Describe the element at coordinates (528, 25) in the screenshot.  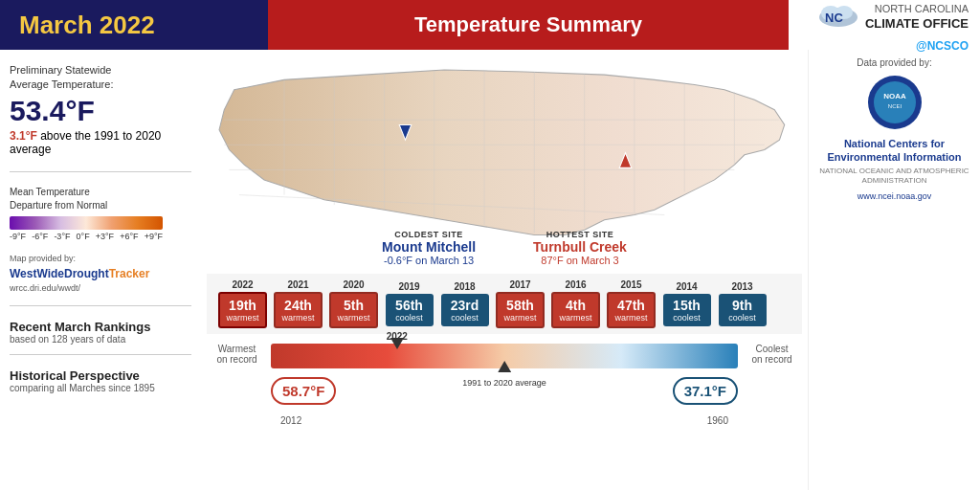
I see `page-subtitle: Temperature Summary` at that location.